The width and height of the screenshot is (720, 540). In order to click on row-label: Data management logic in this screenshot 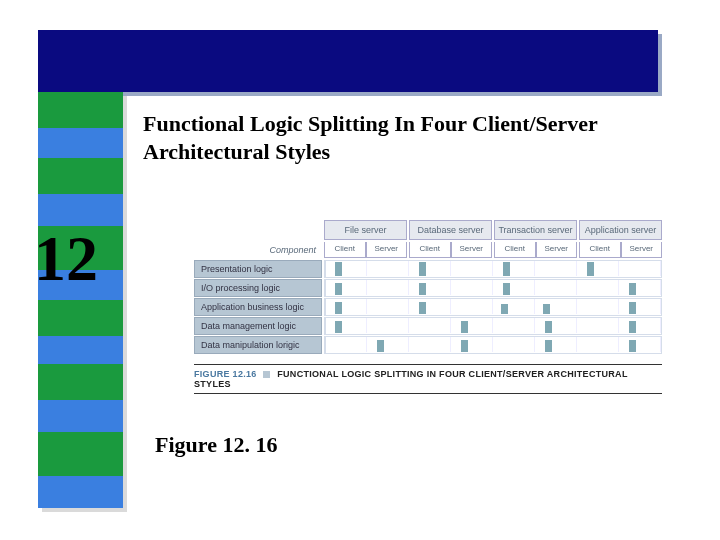, I will do `click(258, 326)`.